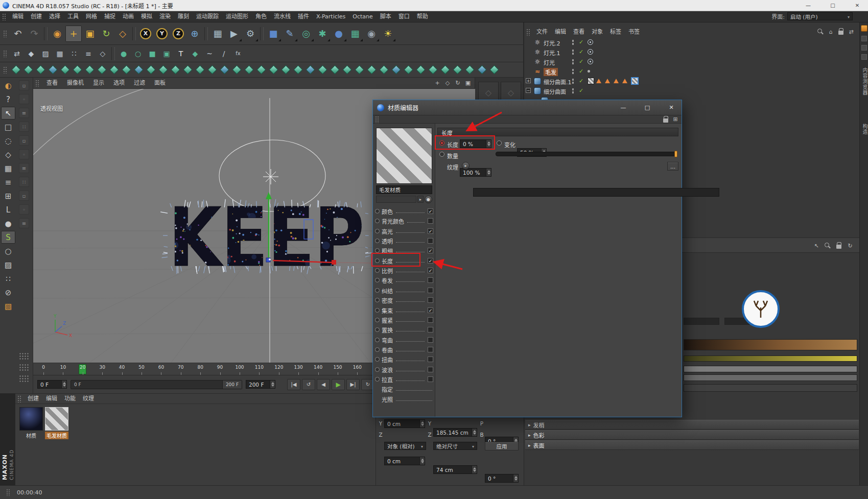 The height and width of the screenshot is (499, 868). Describe the element at coordinates (692, 435) in the screenshot. I see `attribute-section-2: 色彩` at that location.